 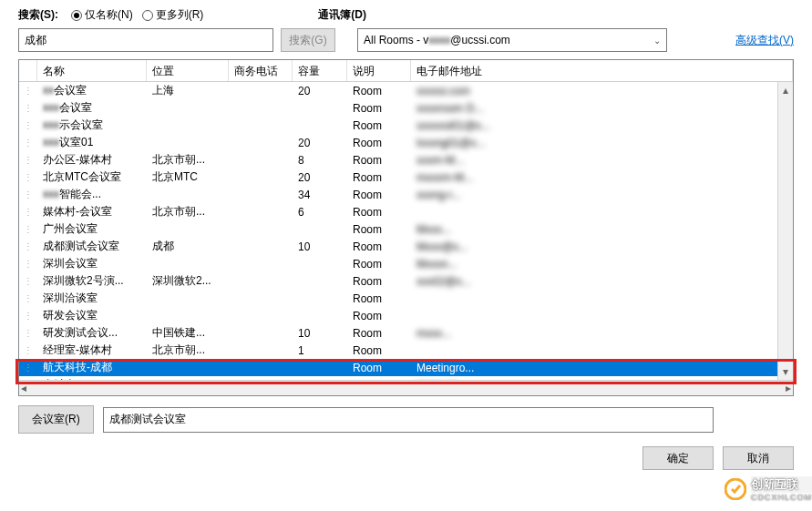 What do you see at coordinates (406, 177) in the screenshot?
I see `table-row: ⋮北京MTC会议室北京MTC20Roommxxxm-M...` at bounding box center [406, 177].